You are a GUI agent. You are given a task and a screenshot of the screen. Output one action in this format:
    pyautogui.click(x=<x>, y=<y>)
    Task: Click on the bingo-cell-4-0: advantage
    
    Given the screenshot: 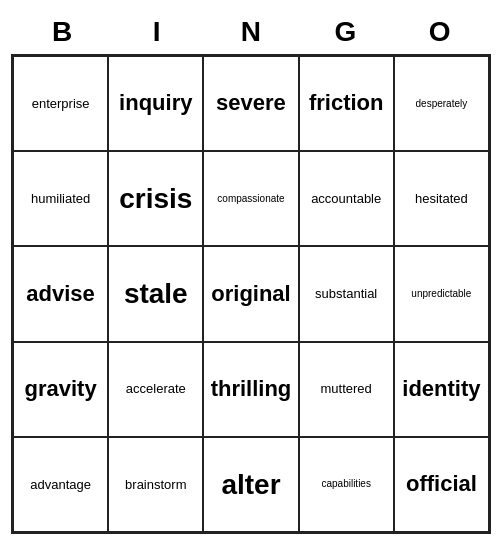 What is the action you would take?
    pyautogui.click(x=60, y=484)
    